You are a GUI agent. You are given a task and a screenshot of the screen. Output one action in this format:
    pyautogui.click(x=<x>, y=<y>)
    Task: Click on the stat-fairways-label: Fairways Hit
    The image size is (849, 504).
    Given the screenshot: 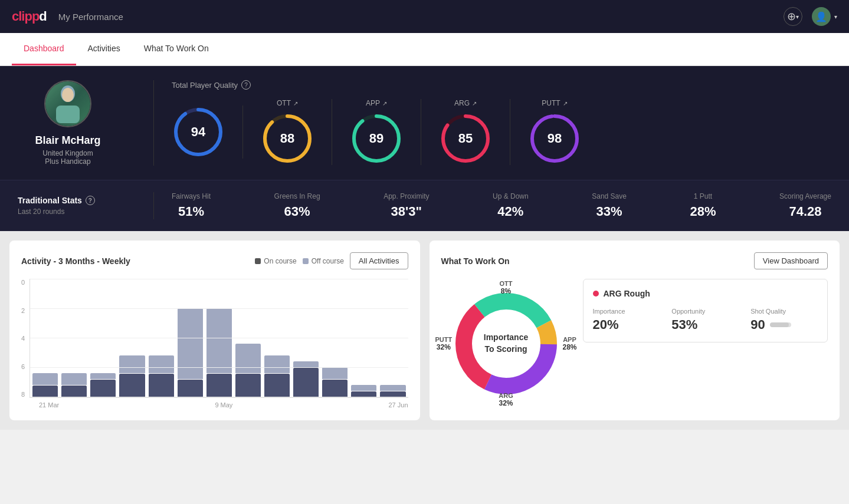 What is the action you would take?
    pyautogui.click(x=191, y=196)
    